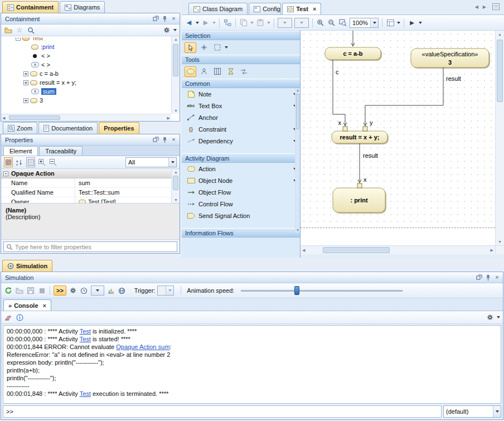 Image resolution: width=504 pixels, height=421 pixels. What do you see at coordinates (122, 291) in the screenshot?
I see `web-server-icon` at bounding box center [122, 291].